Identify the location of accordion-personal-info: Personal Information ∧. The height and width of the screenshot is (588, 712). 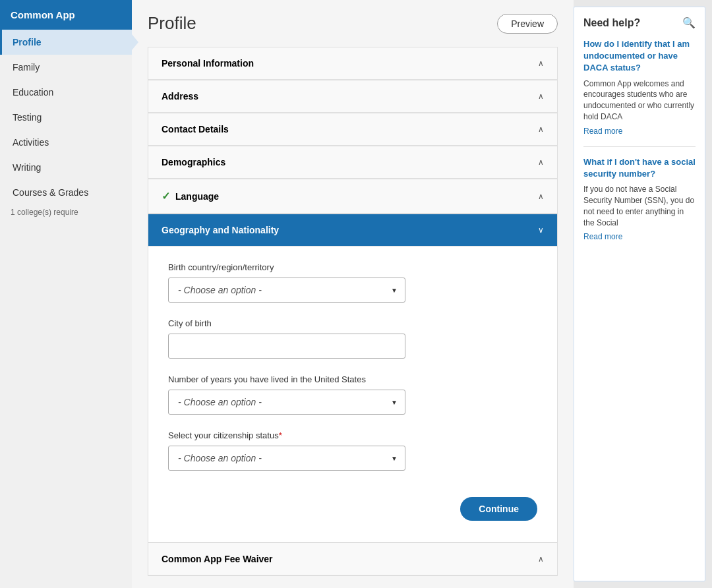
(353, 63).